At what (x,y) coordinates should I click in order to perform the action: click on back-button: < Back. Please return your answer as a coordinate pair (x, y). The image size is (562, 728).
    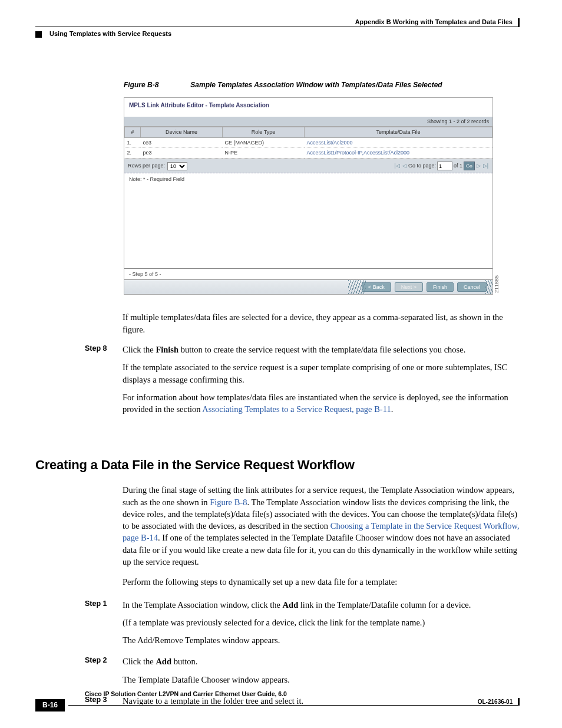
    Looking at the image, I should click on (376, 287).